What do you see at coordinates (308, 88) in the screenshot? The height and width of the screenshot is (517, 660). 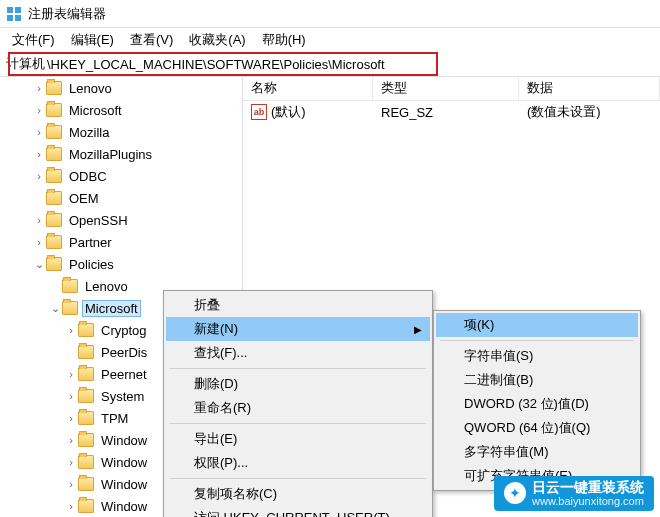 I see `col-name: 名称` at bounding box center [308, 88].